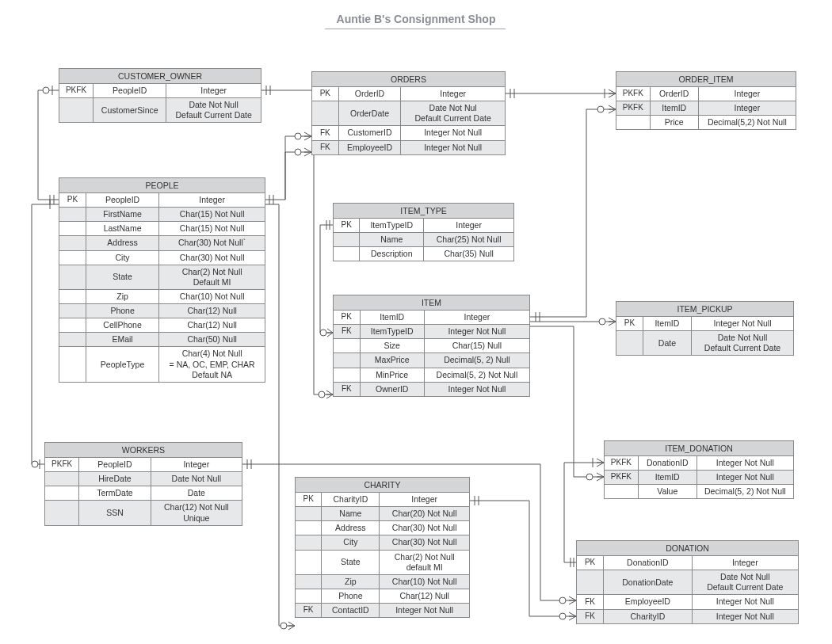 The width and height of the screenshot is (832, 644). I want to click on entity-fields: PKDonationIDIntegerDonationDateDate Not …, so click(688, 589).